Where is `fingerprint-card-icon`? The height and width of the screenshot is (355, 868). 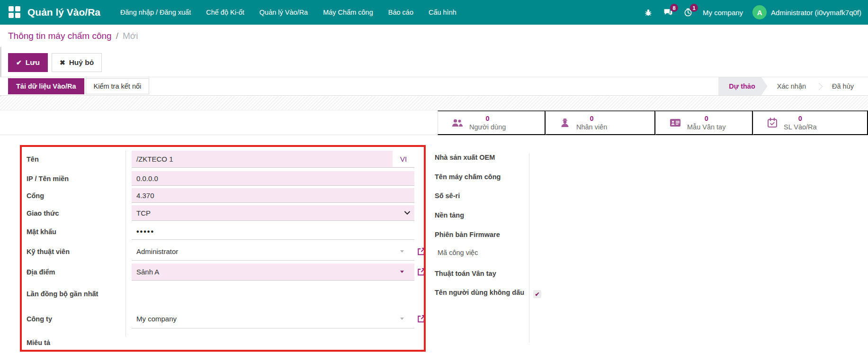
fingerprint-card-icon is located at coordinates (675, 123).